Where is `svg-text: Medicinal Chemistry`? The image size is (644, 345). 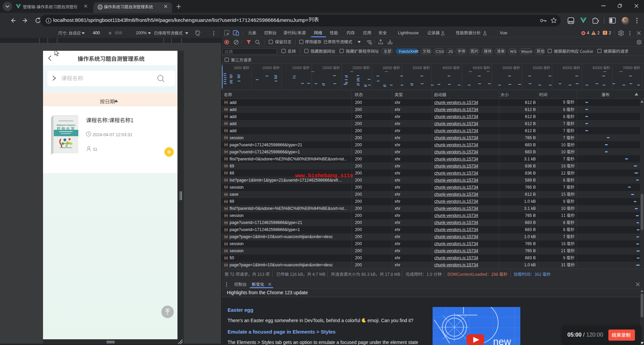
svg-text: Medicinal Chemistry is located at coordinates (66, 125).